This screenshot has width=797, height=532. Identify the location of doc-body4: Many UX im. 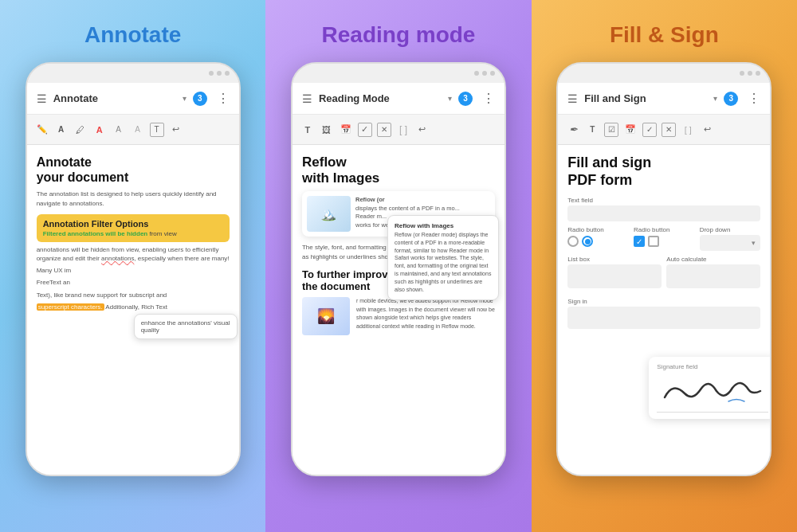
(133, 271).